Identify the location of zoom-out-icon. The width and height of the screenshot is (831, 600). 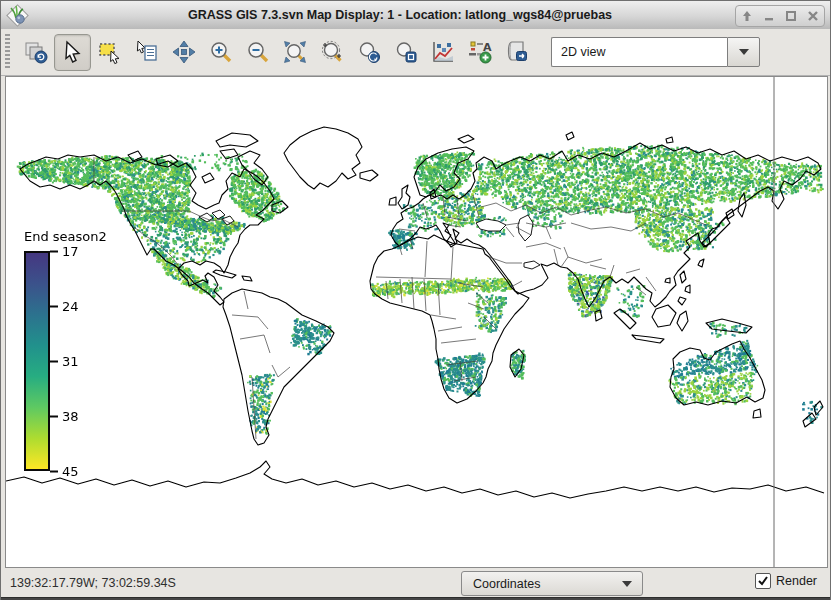
(258, 52).